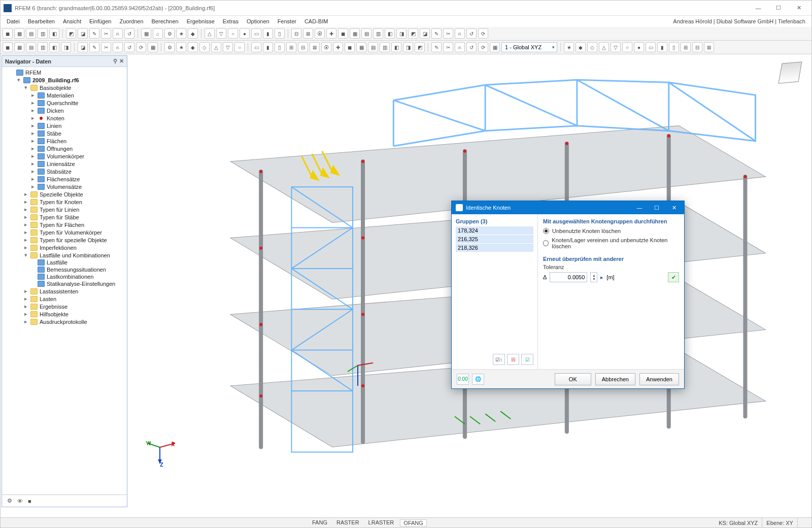  Describe the element at coordinates (573, 379) in the screenshot. I see `ok-button: OK` at that location.